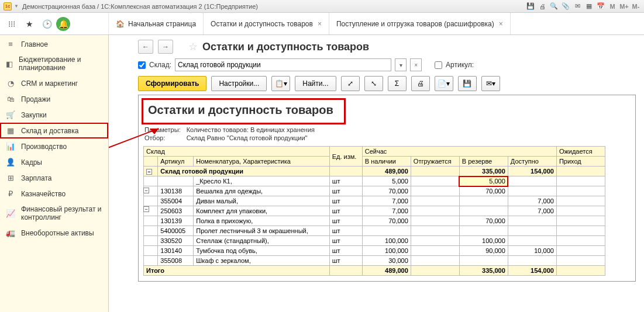 The image size is (644, 312). Describe the element at coordinates (416, 65) in the screenshot. I see `clear-icon: ×` at that location.